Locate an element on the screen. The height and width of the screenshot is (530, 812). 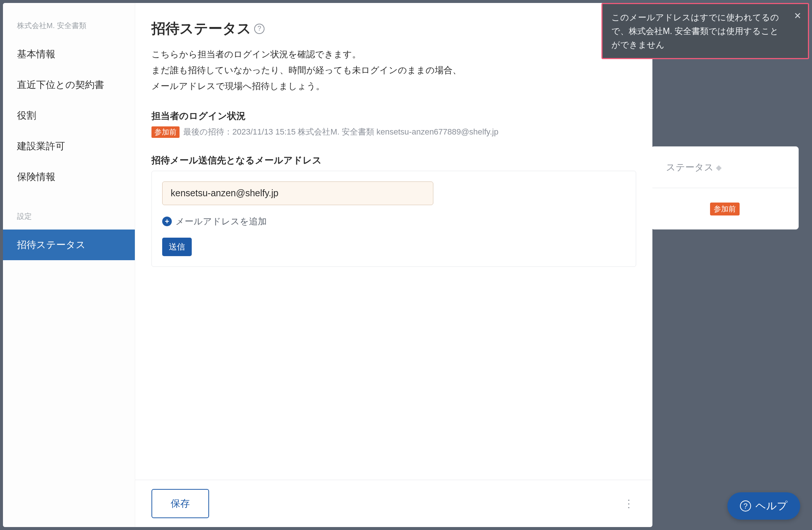
help-fab-label: ヘルプ is located at coordinates (771, 506).